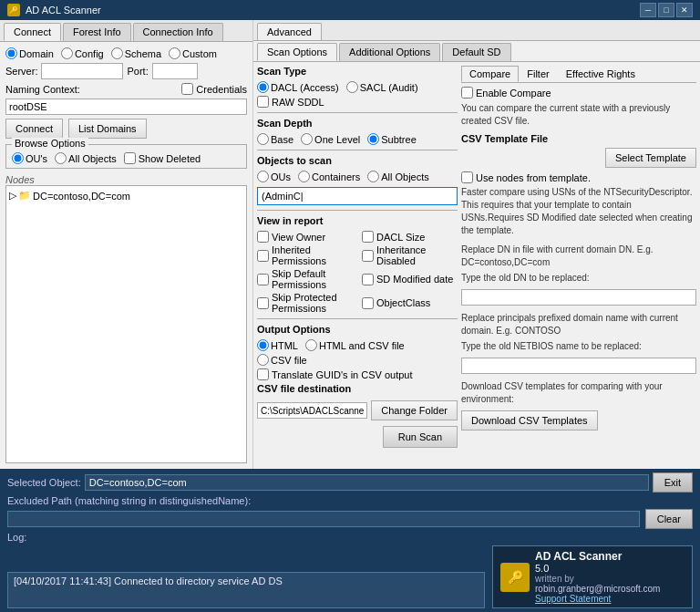 The height and width of the screenshot is (612, 700). What do you see at coordinates (648, 10) in the screenshot?
I see `minimize-button: ─` at bounding box center [648, 10].